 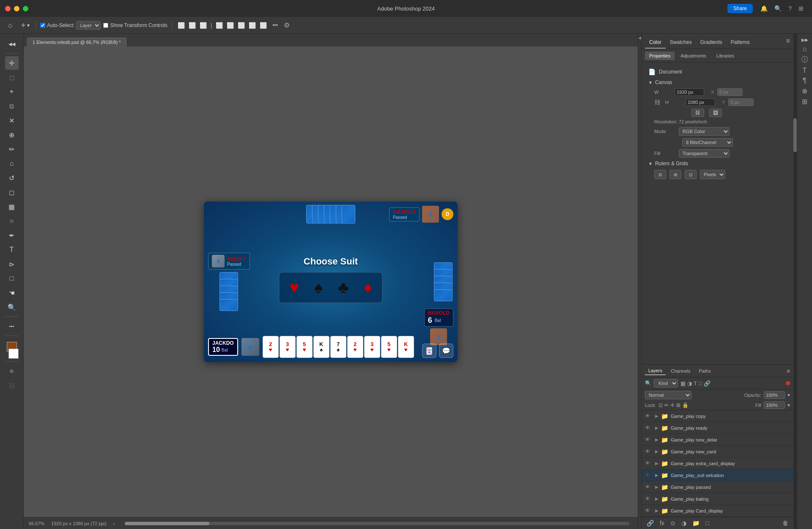 I want to click on filter-shape-icon: □, so click(x=700, y=384).